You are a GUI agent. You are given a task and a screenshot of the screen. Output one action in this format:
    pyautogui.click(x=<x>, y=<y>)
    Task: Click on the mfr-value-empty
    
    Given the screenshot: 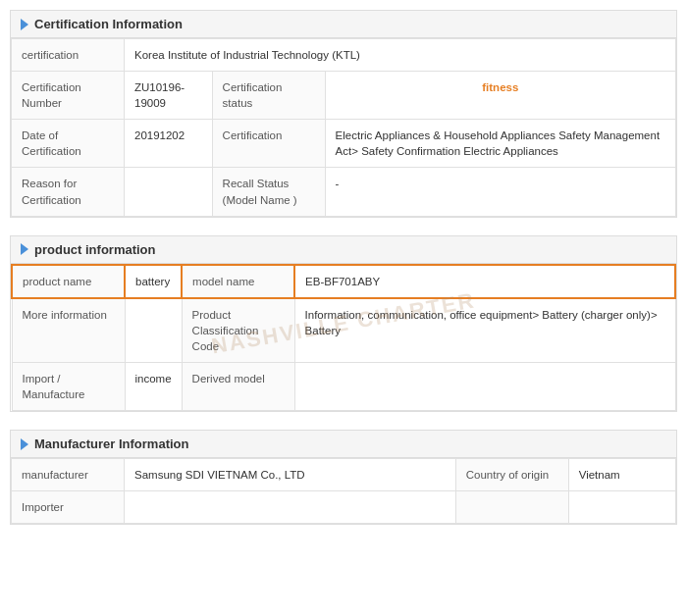 What is the action you would take?
    pyautogui.click(x=622, y=508)
    